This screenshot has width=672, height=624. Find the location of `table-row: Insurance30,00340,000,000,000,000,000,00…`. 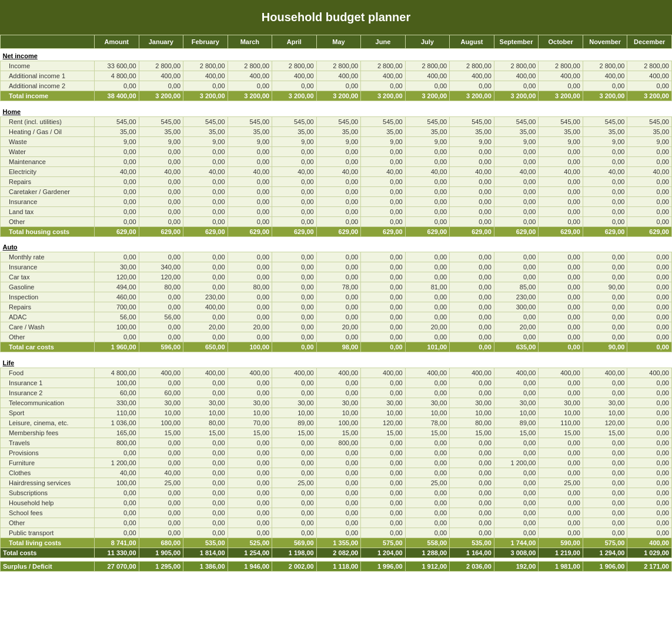

table-row: Insurance30,00340,000,000,000,000,000,00… is located at coordinates (336, 267).